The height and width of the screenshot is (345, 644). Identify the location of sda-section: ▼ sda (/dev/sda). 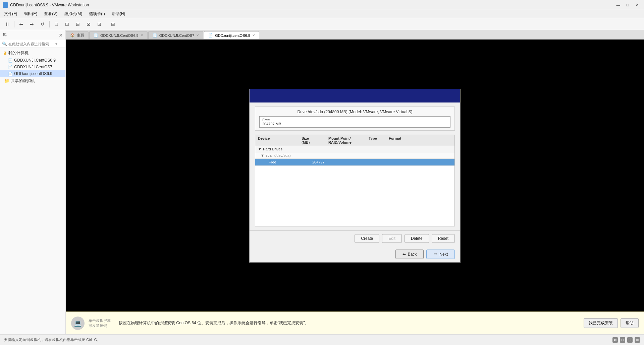
(355, 155).